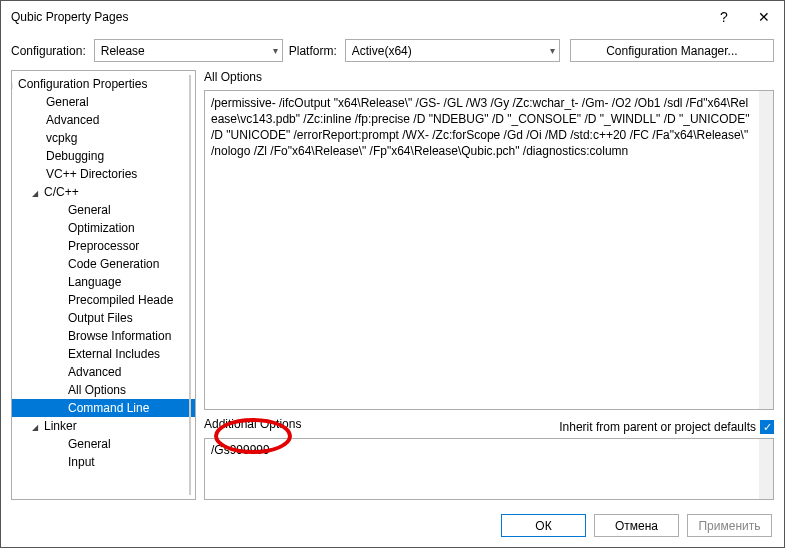  I want to click on additional-options-text: /Gs999999, so click(489, 450).